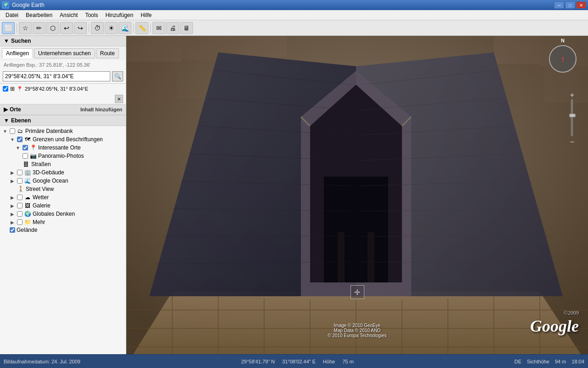 Image resolution: width=588 pixels, height=368 pixels. I want to click on shape-button: ⬡, so click(53, 28).